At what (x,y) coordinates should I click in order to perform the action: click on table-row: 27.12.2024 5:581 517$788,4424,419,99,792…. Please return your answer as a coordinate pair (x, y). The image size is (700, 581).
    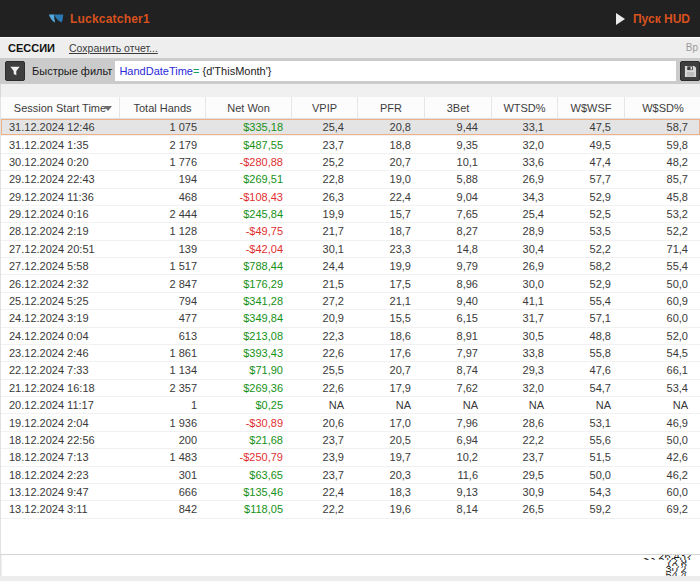
    Looking at the image, I should click on (350, 266).